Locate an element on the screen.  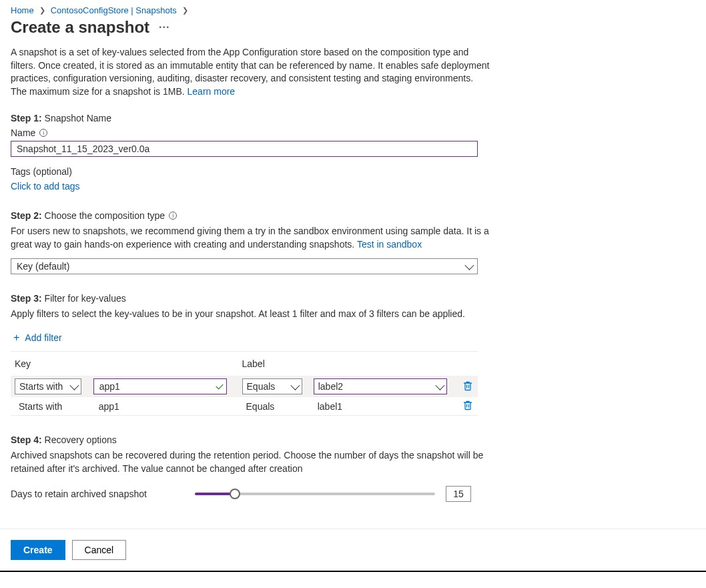
breadcrumb: Home ❯ ContosoConfigStore | Snapshots ❯ is located at coordinates (353, 11).